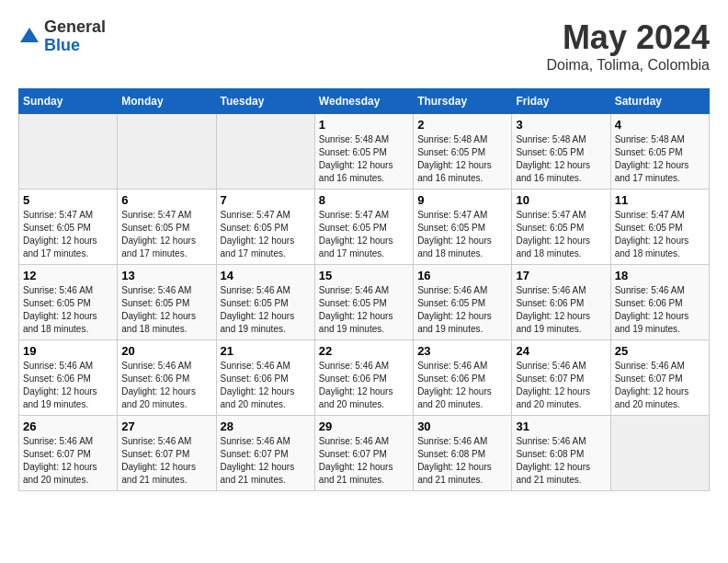  I want to click on calendar-cell: 22Sunrise: 5:46 AM Sunset: 6:06 PM Dayli…, so click(364, 378).